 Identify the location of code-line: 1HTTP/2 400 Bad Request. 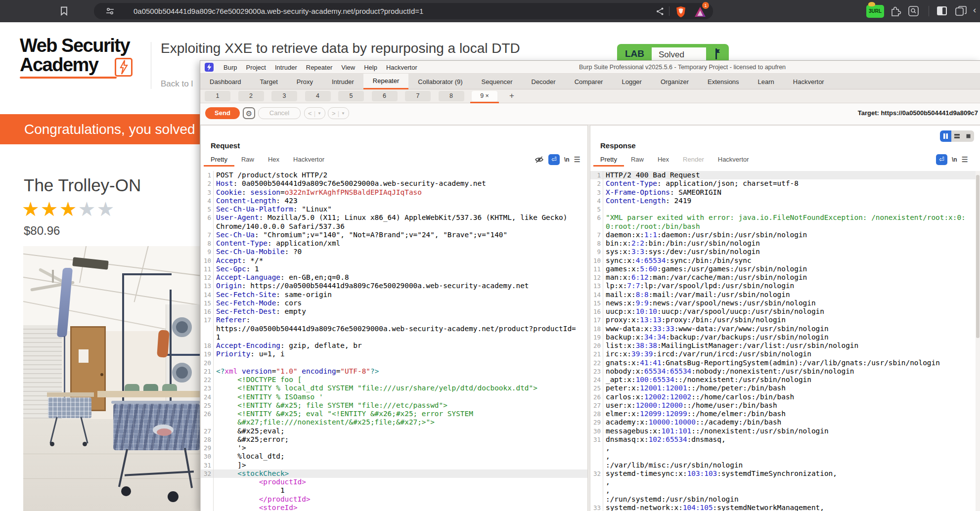
(785, 175).